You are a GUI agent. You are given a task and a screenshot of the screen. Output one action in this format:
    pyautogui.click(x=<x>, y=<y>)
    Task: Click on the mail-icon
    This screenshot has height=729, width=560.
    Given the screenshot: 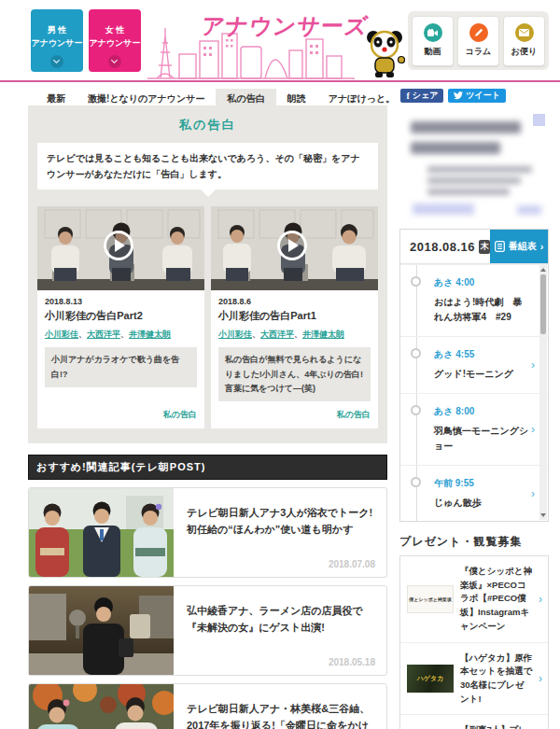 What is the action you would take?
    pyautogui.click(x=525, y=33)
    